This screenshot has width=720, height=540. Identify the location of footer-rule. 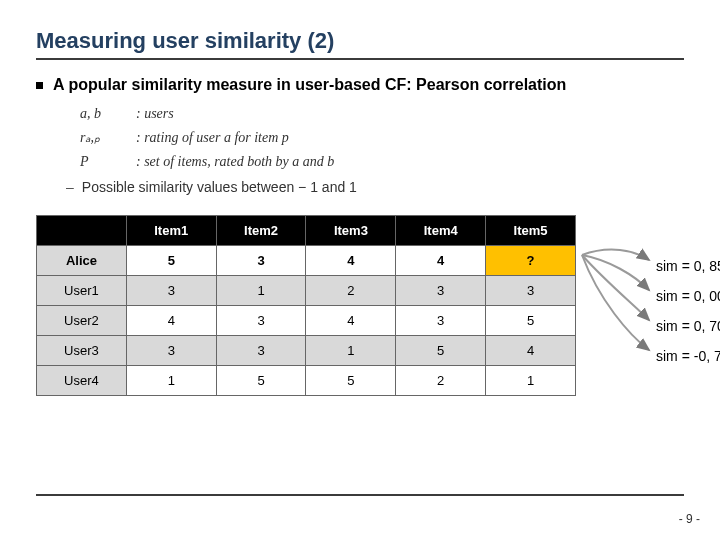
(360, 495).